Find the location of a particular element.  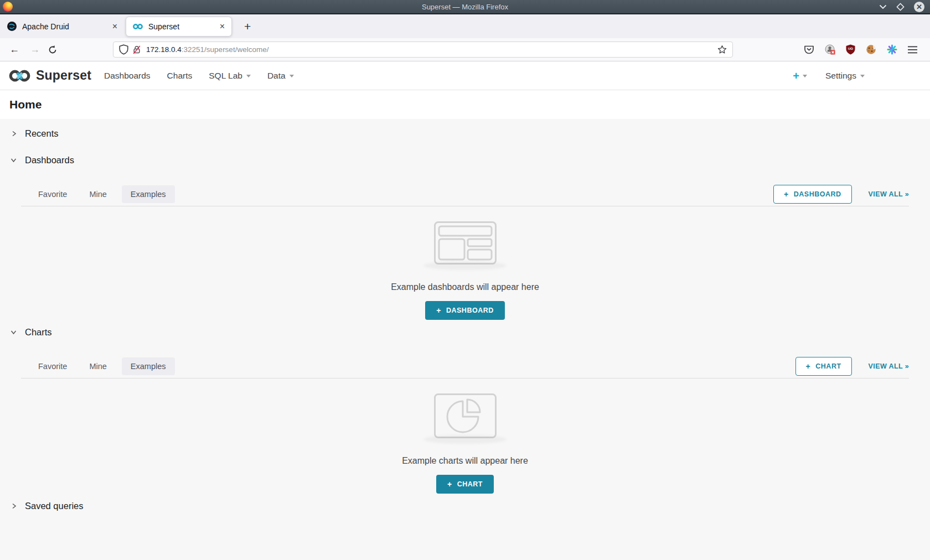

window-maximize-icon is located at coordinates (900, 7).